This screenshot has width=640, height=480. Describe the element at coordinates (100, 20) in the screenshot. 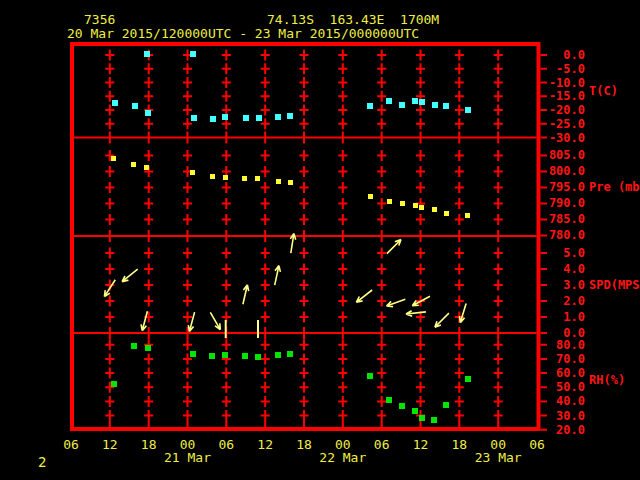

I see `station-id: 7356` at that location.